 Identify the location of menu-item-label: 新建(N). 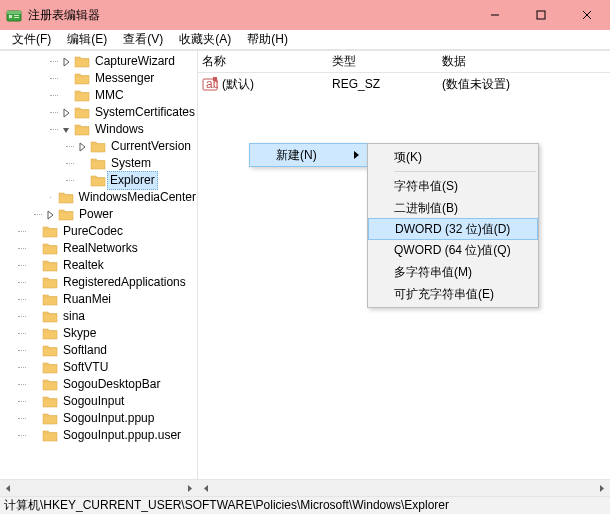
(296, 156).